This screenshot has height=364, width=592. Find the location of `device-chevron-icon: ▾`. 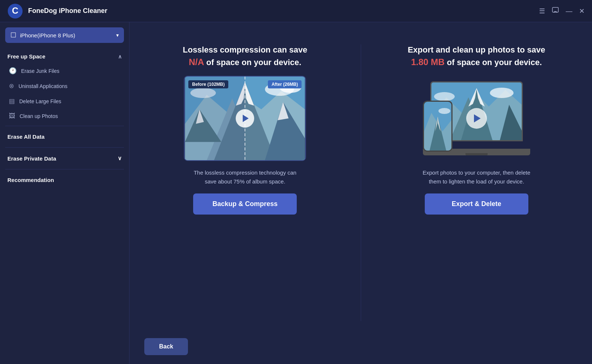

device-chevron-icon: ▾ is located at coordinates (118, 35).